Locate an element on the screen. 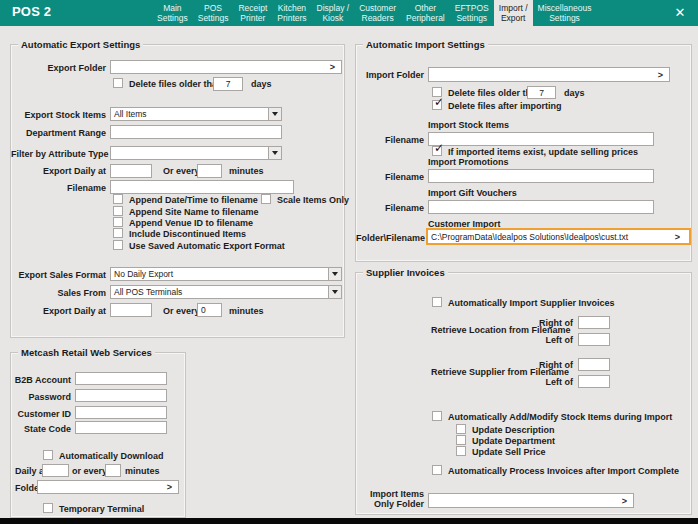 This screenshot has width=698, height=524. promotions-filename-field is located at coordinates (541, 176).